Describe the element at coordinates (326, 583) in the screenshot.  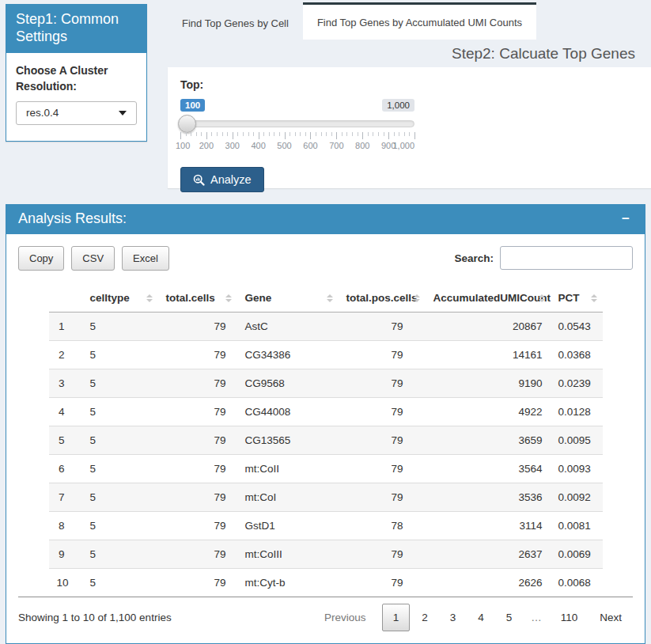
I see `table-row: 10 5 79 mt:Cyt-b 79 2626 0.0068` at that location.